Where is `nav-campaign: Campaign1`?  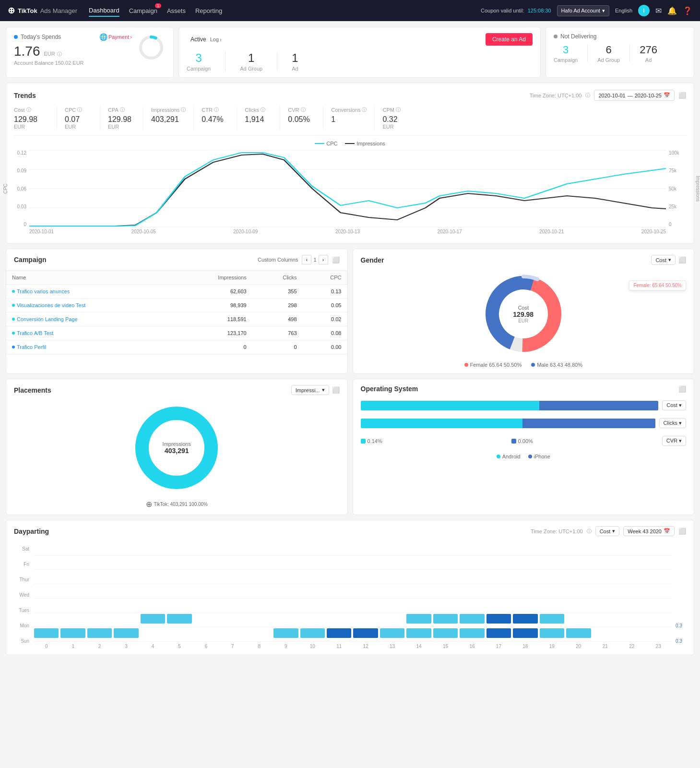
nav-campaign: Campaign1 is located at coordinates (143, 11).